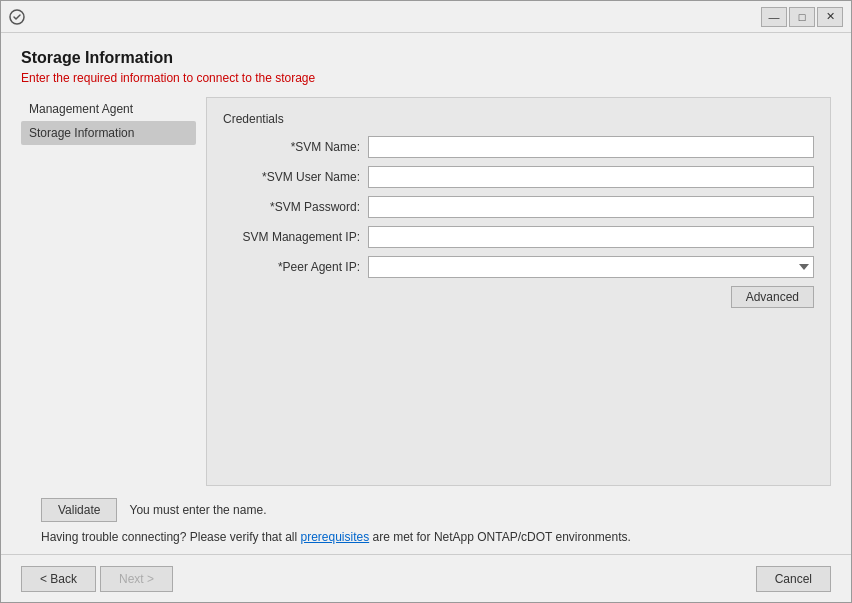 Image resolution: width=852 pixels, height=603 pixels. I want to click on advanced-row: Advanced, so click(518, 297).